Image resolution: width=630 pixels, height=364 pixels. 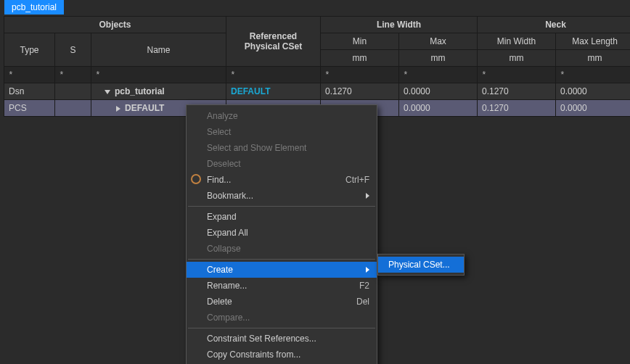 What do you see at coordinates (438, 58) in the screenshot?
I see `header-lw-max-unit: mm` at bounding box center [438, 58].